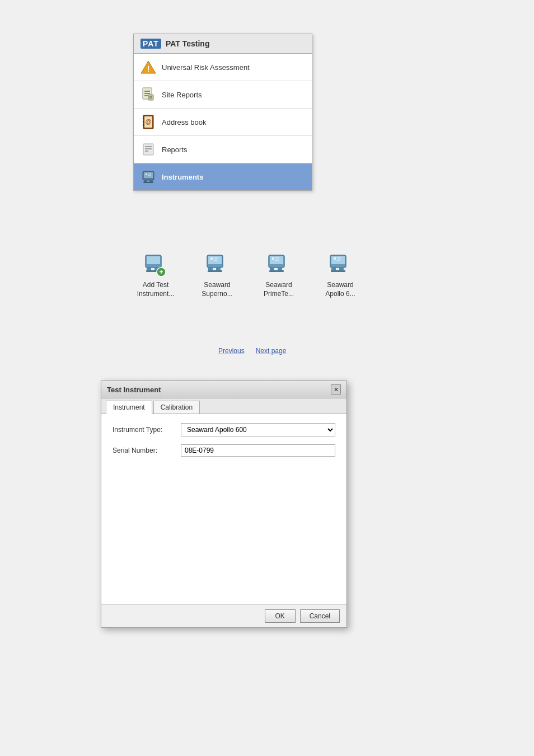  What do you see at coordinates (143, 450) in the screenshot?
I see `serial-number-label: Serial Number:` at bounding box center [143, 450].